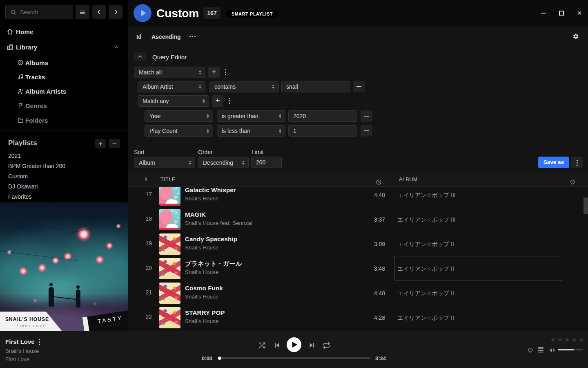 The width and height of the screenshot is (588, 368). I want to click on rule2-operator-select: is greater than, so click(251, 116).